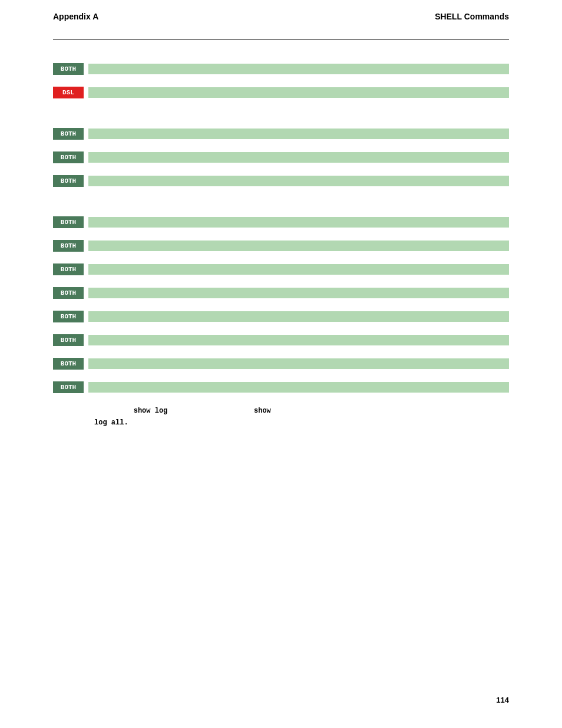 This screenshot has width=562, height=728. What do you see at coordinates (151, 411) in the screenshot?
I see `show-log-command: show log` at bounding box center [151, 411].